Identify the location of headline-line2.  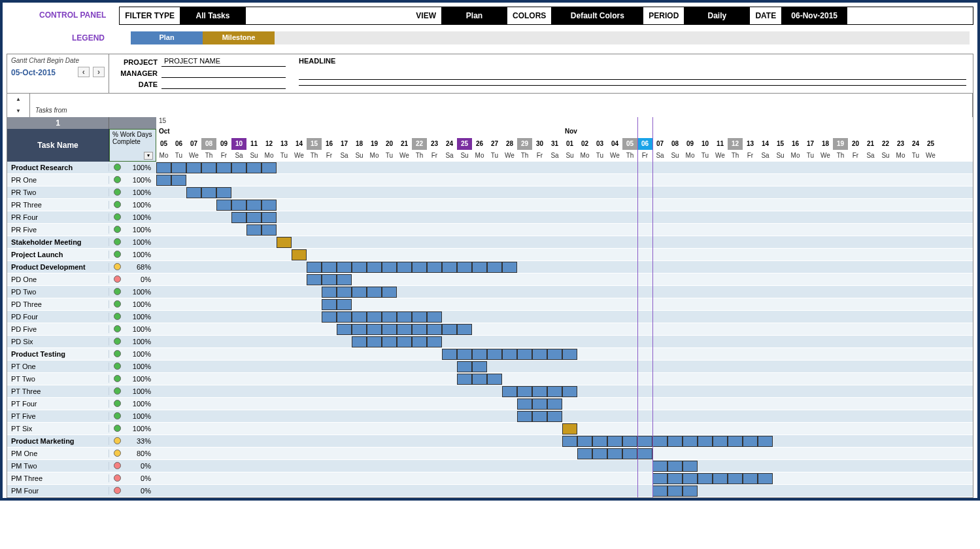
(633, 85).